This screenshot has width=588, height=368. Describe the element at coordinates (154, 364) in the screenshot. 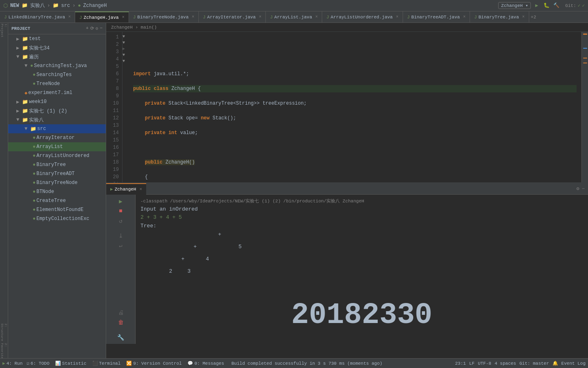

I see `status-version-tab: 🔀 9: Version Control` at that location.